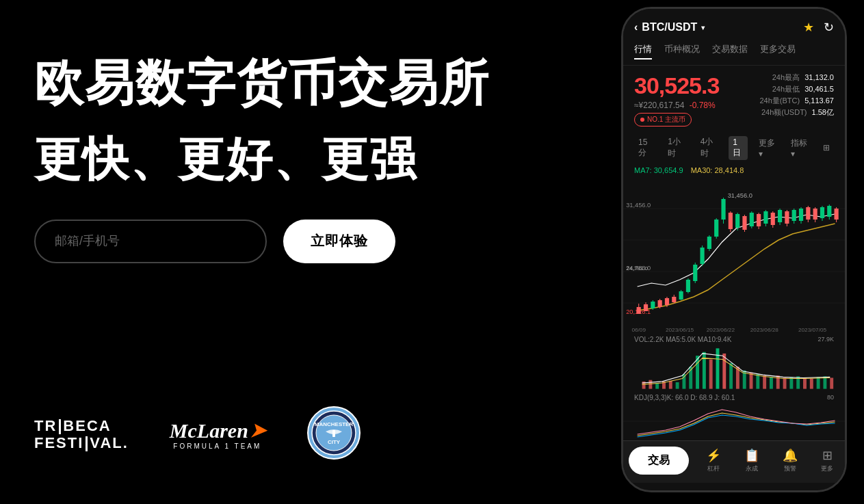 Image resolution: width=864 pixels, height=504 pixels. What do you see at coordinates (309, 241) in the screenshot?
I see `cta-row: 立即体验` at bounding box center [309, 241].